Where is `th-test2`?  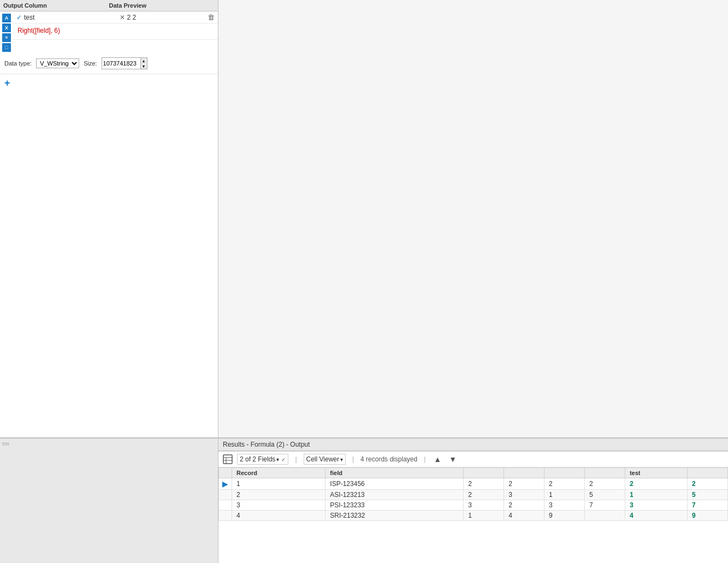 th-test2 is located at coordinates (708, 473).